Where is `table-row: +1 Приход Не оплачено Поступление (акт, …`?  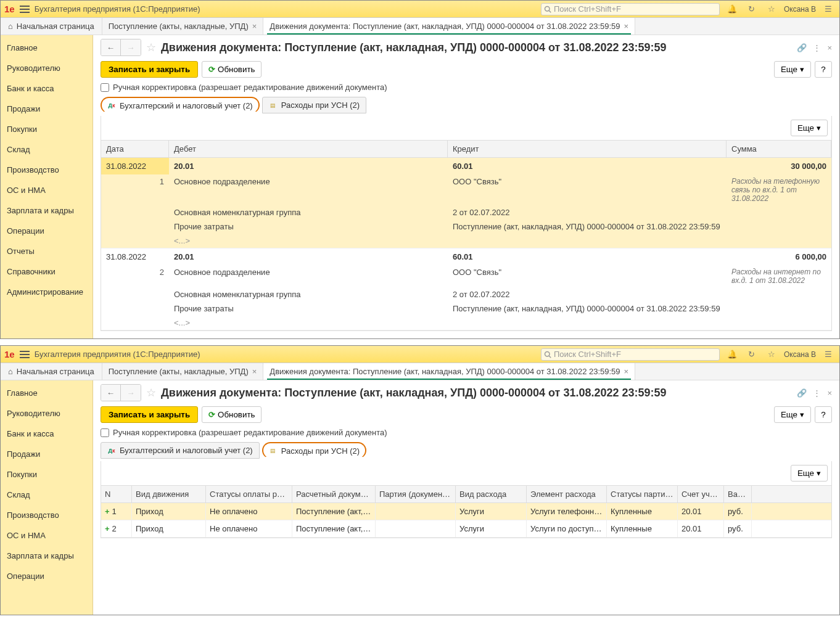
table-row: +1 Приход Не оплачено Поступление (акт, … is located at coordinates (466, 512).